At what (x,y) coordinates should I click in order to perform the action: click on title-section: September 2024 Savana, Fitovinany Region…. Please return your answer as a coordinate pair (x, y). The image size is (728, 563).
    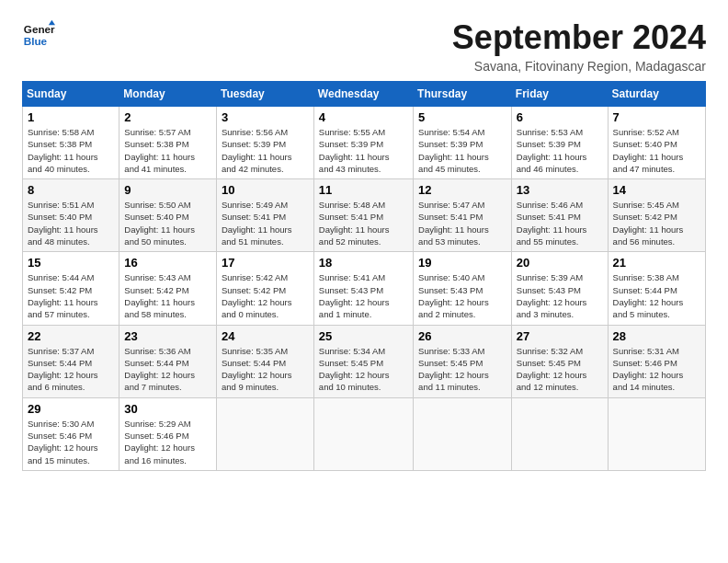
    Looking at the image, I should click on (579, 46).